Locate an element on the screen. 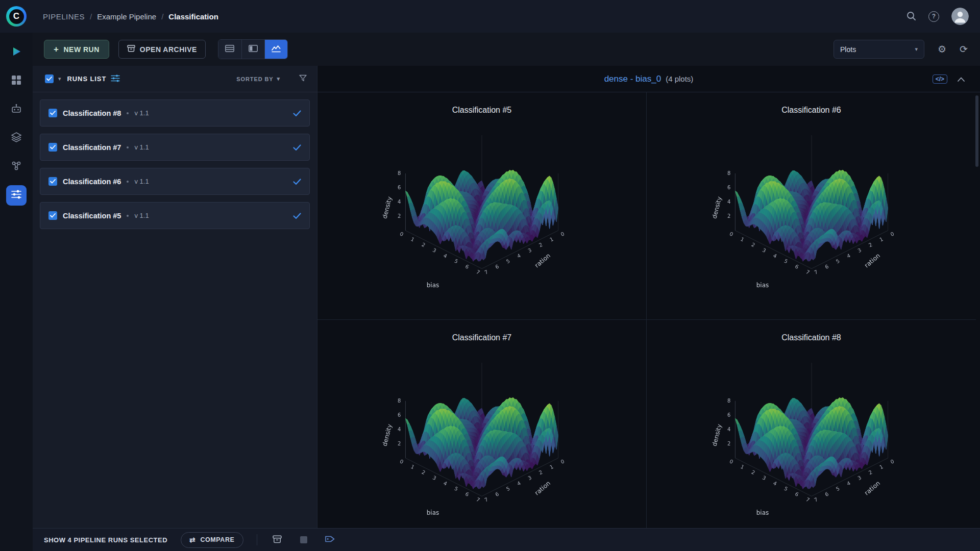 The height and width of the screenshot is (551, 980). tags-button is located at coordinates (330, 540).